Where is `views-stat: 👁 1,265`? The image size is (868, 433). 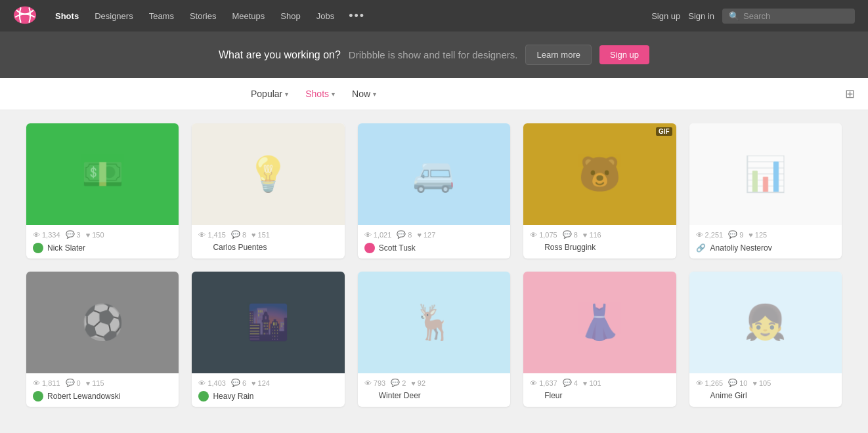
views-stat: 👁 1,265 is located at coordinates (710, 383).